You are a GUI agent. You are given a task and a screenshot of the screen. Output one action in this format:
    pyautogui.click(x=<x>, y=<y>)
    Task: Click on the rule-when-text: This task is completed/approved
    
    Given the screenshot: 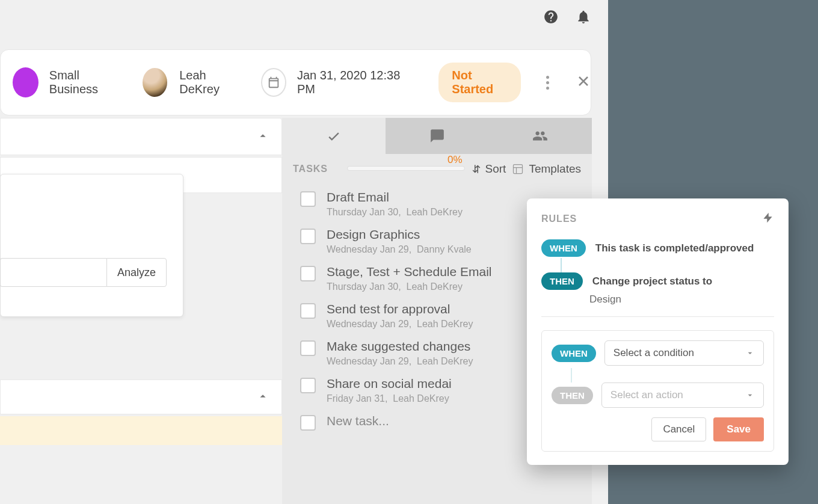 What is the action you would take?
    pyautogui.click(x=675, y=247)
    